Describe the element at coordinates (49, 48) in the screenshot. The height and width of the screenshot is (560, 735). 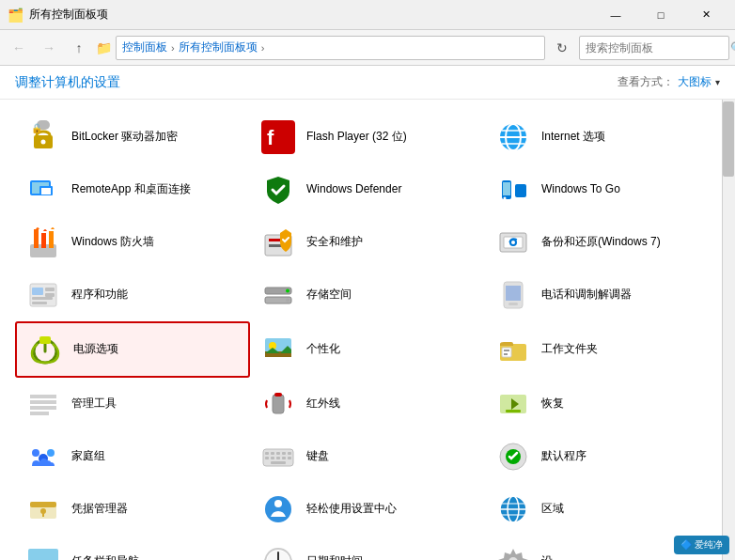
I see `forward-button: →` at that location.